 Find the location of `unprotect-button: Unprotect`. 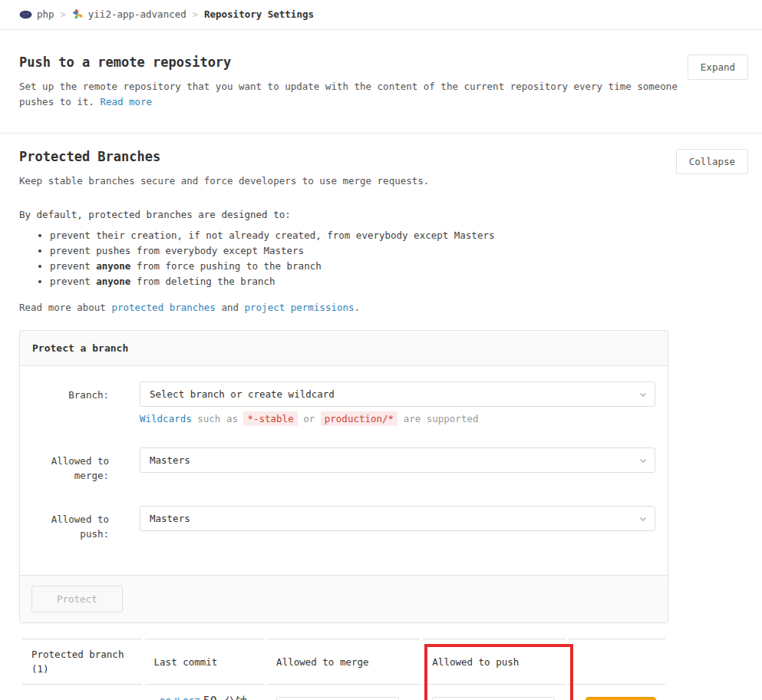

unprotect-button: Unprotect is located at coordinates (621, 698).